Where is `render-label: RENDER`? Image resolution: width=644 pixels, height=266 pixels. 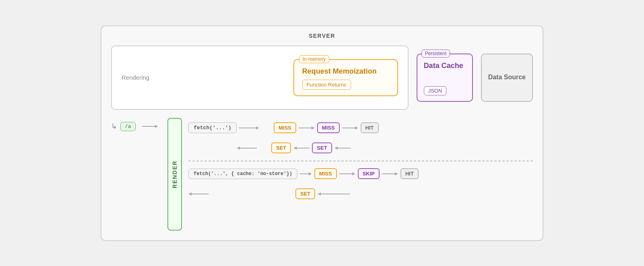 render-label: RENDER is located at coordinates (175, 174).